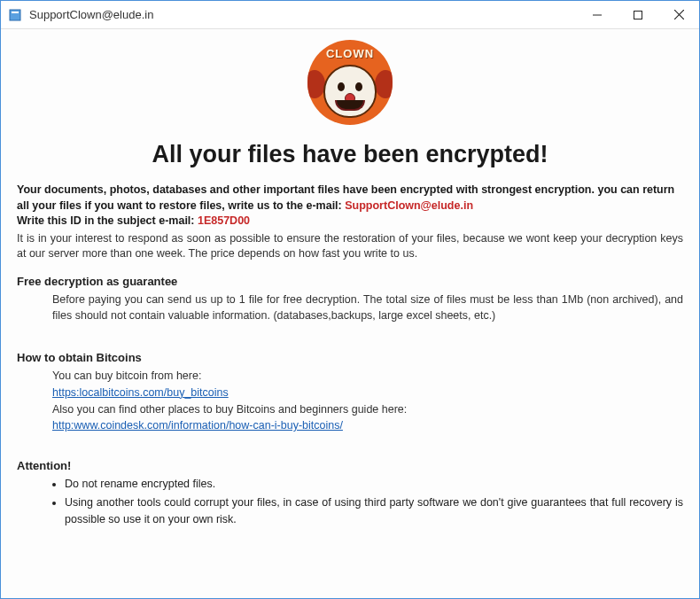 The height and width of the screenshot is (599, 700). I want to click on guarantee-title: Free decryption as guarantee, so click(350, 282).